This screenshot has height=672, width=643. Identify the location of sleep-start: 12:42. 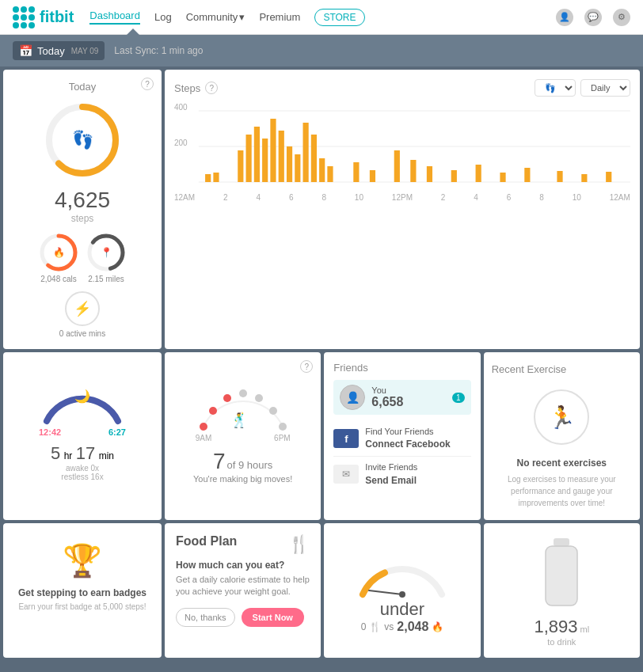
(50, 432).